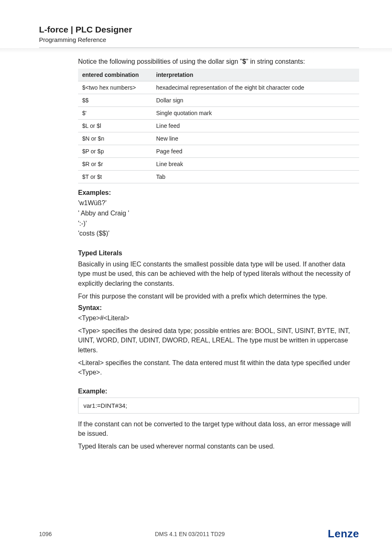 The width and height of the screenshot is (392, 555). Describe the element at coordinates (219, 88) in the screenshot. I see `table-row: $<two hex numbers>hexadecimal representa…` at that location.